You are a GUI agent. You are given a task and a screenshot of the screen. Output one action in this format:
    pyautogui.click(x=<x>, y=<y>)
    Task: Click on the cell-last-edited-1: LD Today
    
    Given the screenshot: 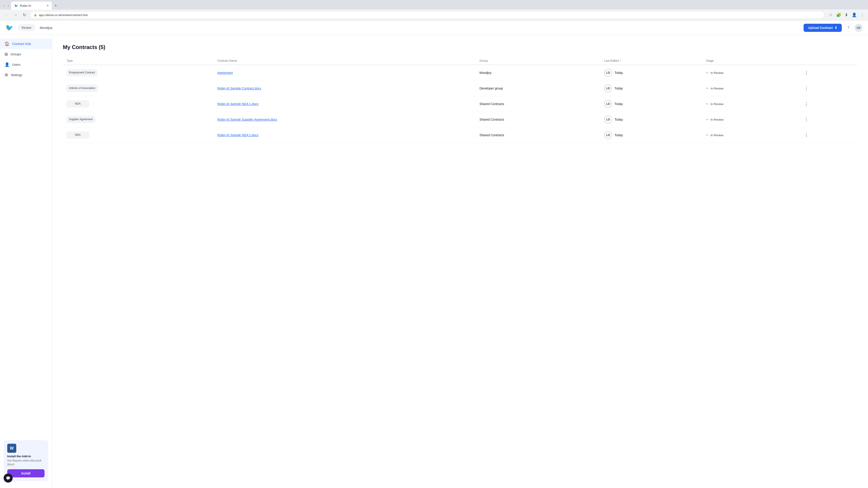 What is the action you would take?
    pyautogui.click(x=651, y=88)
    